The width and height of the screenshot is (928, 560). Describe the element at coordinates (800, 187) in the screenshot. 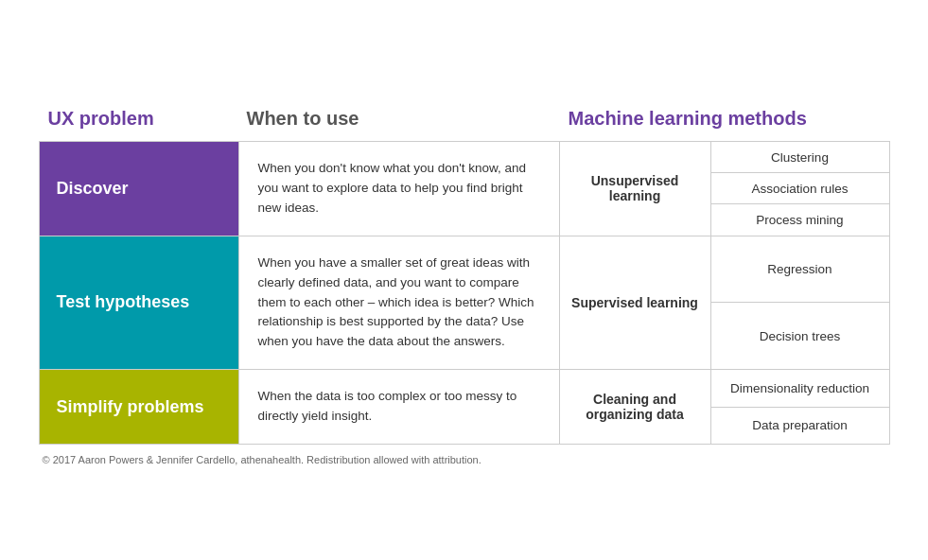

I see `ml-method-item: Association rules` at that location.